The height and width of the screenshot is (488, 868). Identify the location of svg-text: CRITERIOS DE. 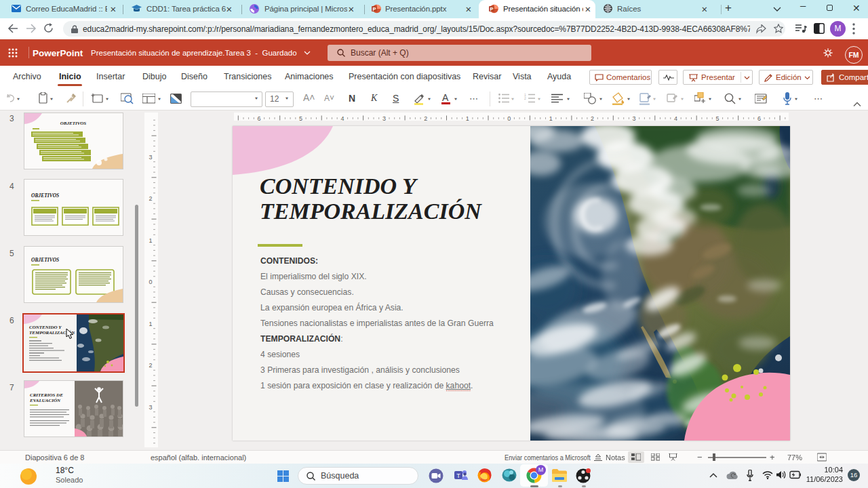
(46, 395).